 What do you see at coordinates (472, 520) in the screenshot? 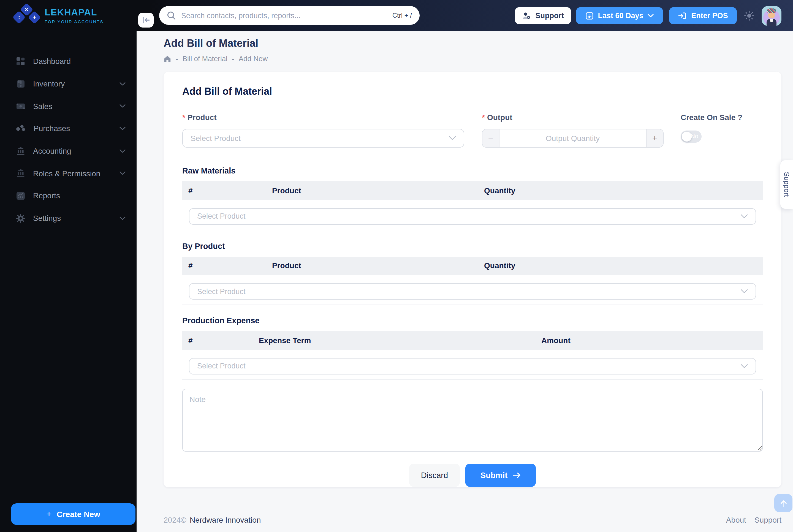
I see `footer: 2024© Nerdware Innovation About Support` at bounding box center [472, 520].